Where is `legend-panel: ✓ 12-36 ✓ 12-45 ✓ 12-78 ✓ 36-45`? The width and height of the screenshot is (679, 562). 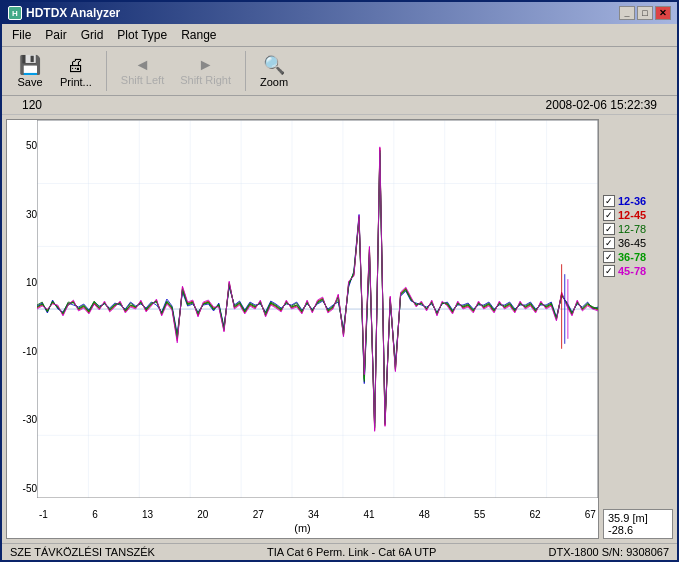
legend-panel: ✓ 12-36 ✓ 12-45 ✓ 12-78 ✓ 36-45 is located at coordinates (638, 216).